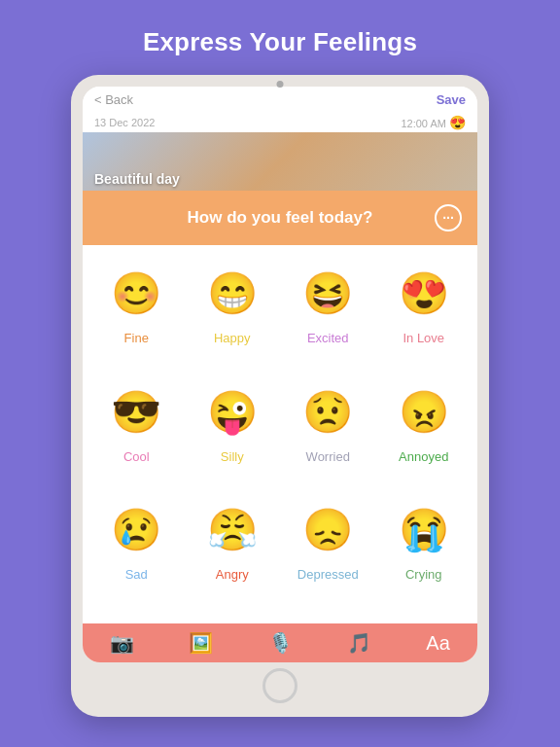 This screenshot has height=747, width=560. What do you see at coordinates (280, 84) in the screenshot?
I see `tablet-camera` at bounding box center [280, 84].